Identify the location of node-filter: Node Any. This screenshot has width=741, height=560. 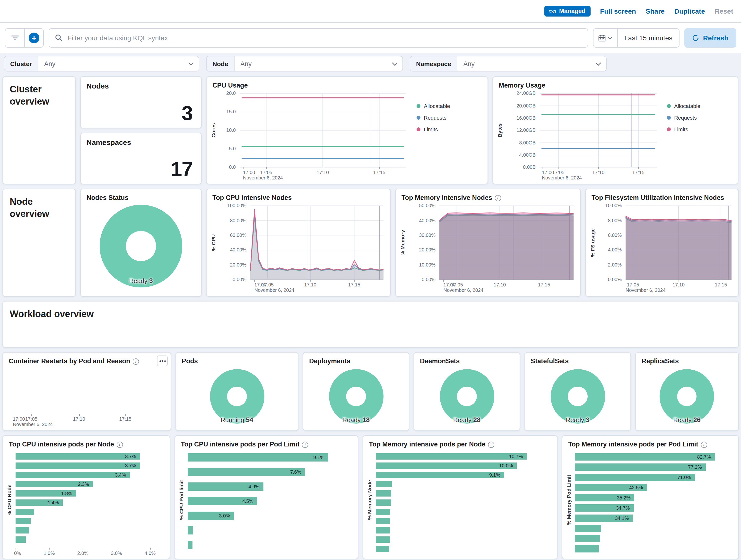
(305, 64).